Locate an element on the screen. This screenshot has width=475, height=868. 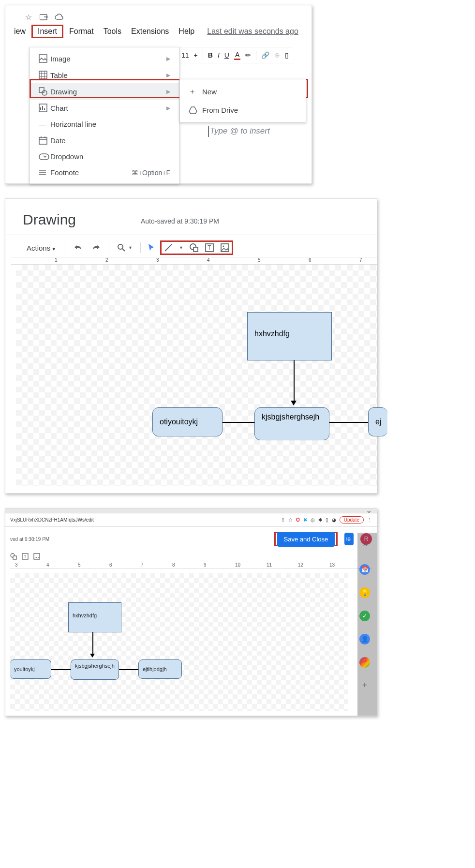
actions-menu: Actions▼ is located at coordinates (42, 248).